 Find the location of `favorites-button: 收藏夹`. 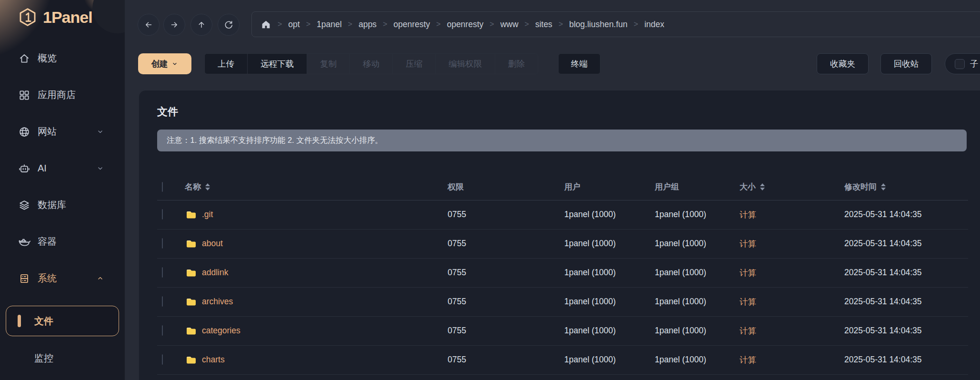

favorites-button: 收藏夹 is located at coordinates (843, 64).